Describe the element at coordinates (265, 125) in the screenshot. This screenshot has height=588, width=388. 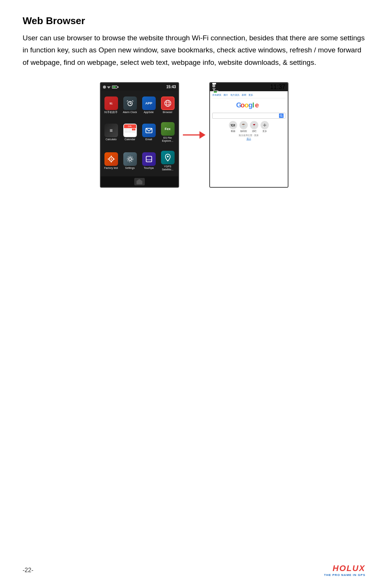
I see `cat-icon-img-more` at that location.